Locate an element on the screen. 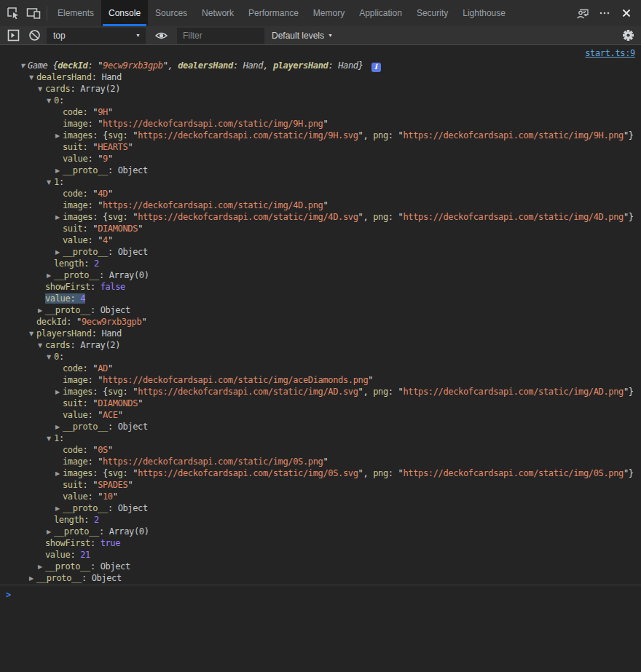  info-icon: i is located at coordinates (376, 67).